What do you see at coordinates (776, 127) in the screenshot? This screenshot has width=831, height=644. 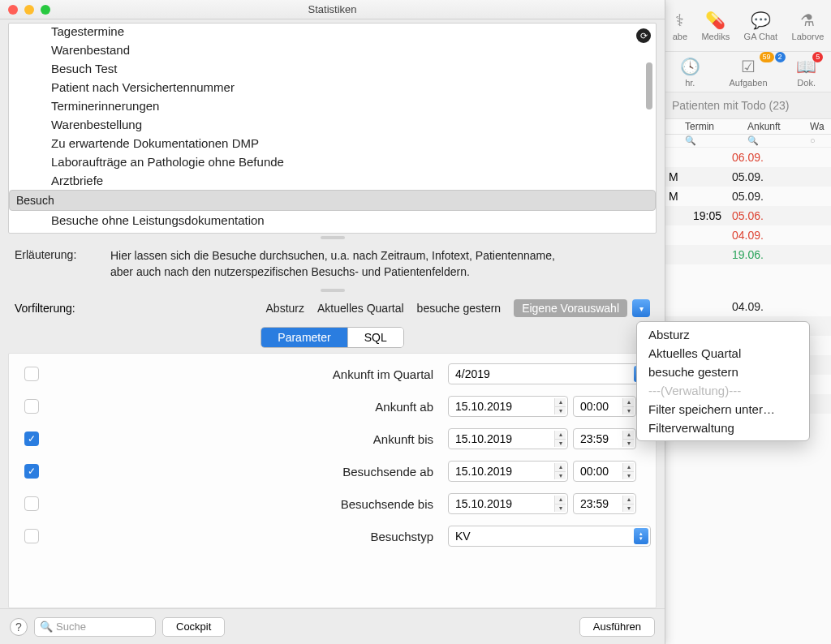 I see `bg-col-ankunft: Ankunft` at bounding box center [776, 127].